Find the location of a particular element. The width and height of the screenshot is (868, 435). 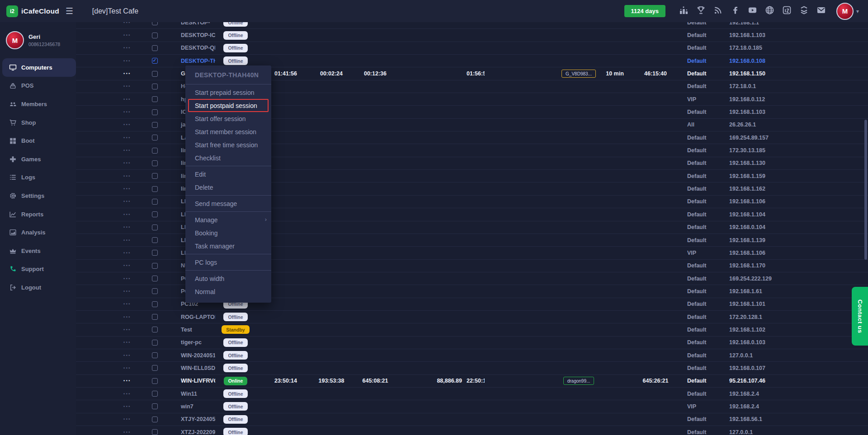

computer-name: WIN-20240516VIZ is located at coordinates (190, 355).